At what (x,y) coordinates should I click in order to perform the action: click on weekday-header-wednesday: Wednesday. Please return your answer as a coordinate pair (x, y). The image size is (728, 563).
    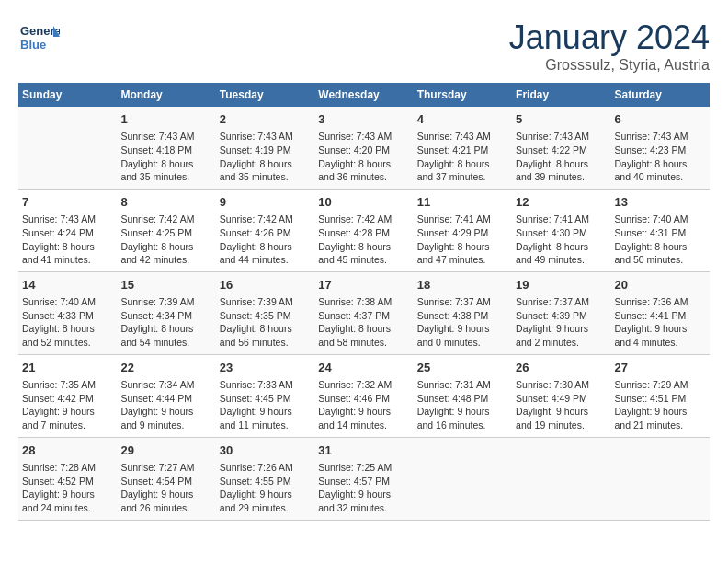
    Looking at the image, I should click on (364, 95).